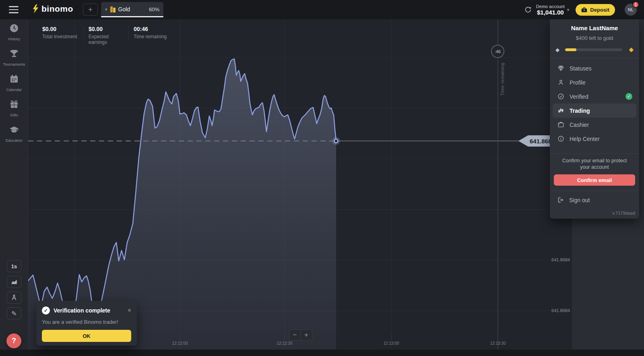 This screenshot has height=356, width=644. I want to click on history-icon, so click(14, 29).